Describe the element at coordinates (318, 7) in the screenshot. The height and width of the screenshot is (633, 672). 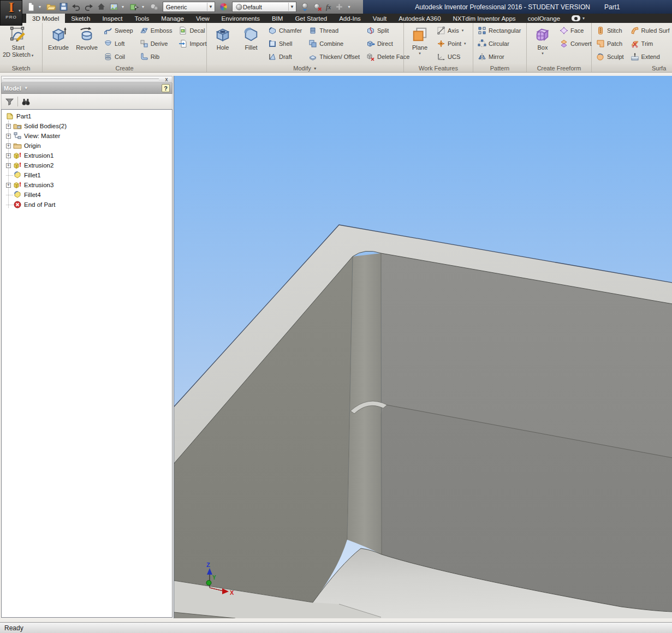
I see `appearance-clear-icon` at that location.